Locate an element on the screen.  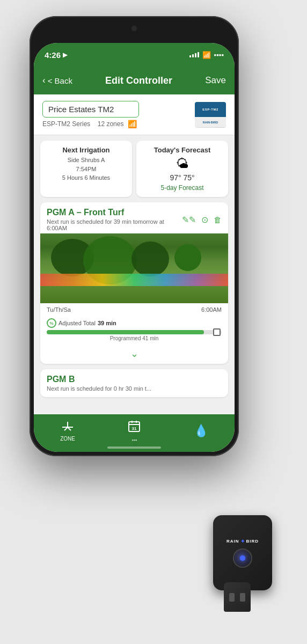
controller-header: ESP-TM2 Series 12 zones 📶 ESP-TM2 is located at coordinates (134, 115).